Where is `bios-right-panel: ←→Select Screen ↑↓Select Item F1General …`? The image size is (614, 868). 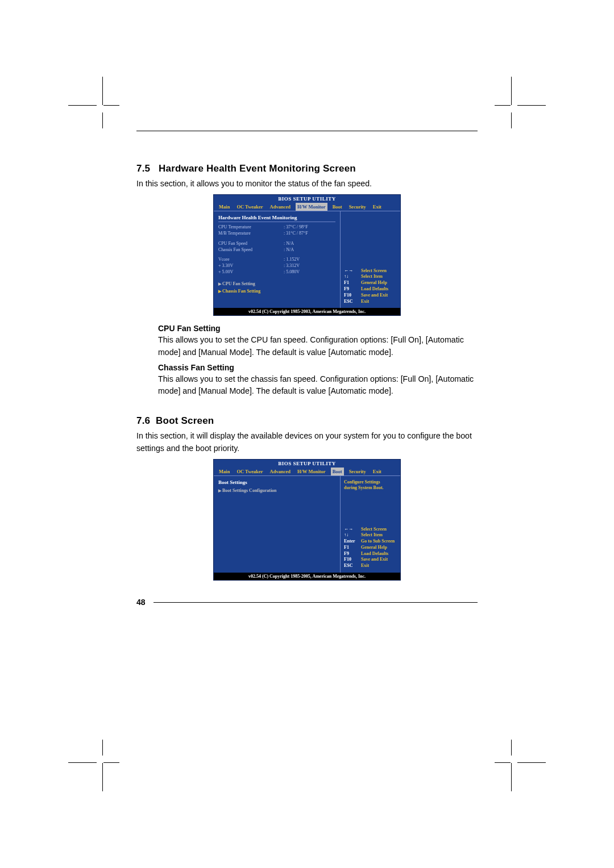
bios-right-panel: ←→Select Screen ↑↓Select Item F1General … is located at coordinates (371, 260).